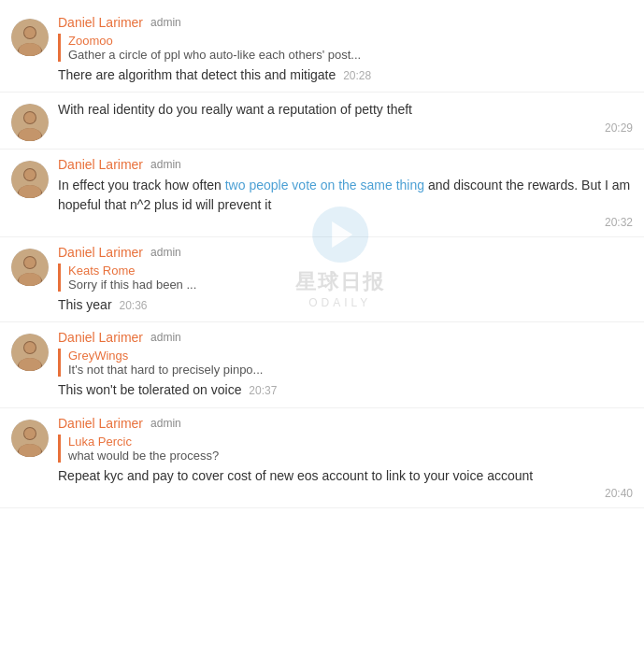 The height and width of the screenshot is (670, 644). What do you see at coordinates (351, 370) in the screenshot?
I see `quote-text: It's not that hard to precisely pinpo...` at bounding box center [351, 370].